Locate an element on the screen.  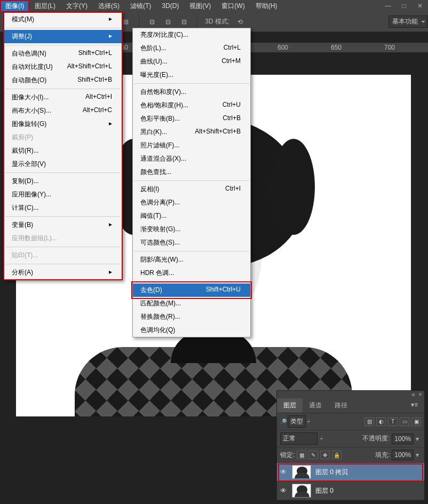
menuitem-变量B: 变量(B) is located at coordinates (63, 225).